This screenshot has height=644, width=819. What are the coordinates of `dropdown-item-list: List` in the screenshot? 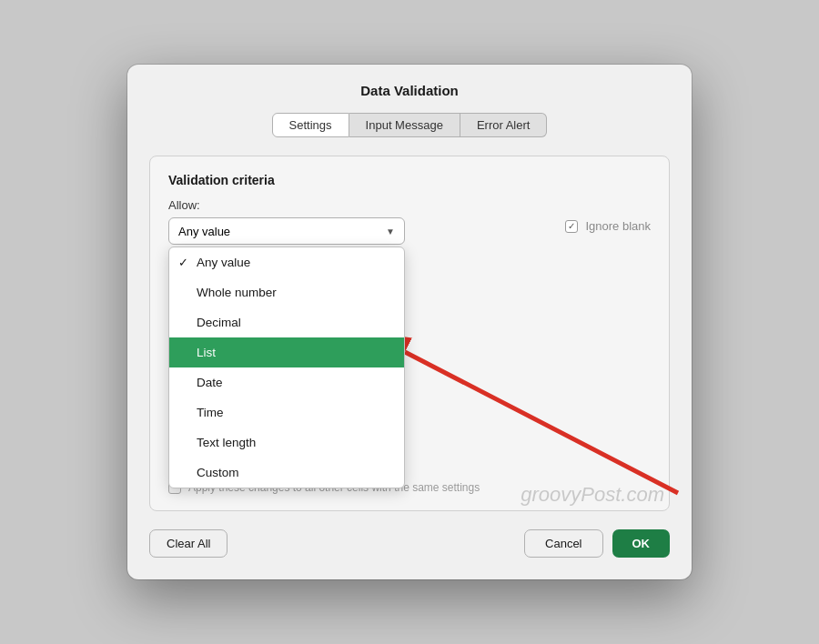 It's located at (287, 353).